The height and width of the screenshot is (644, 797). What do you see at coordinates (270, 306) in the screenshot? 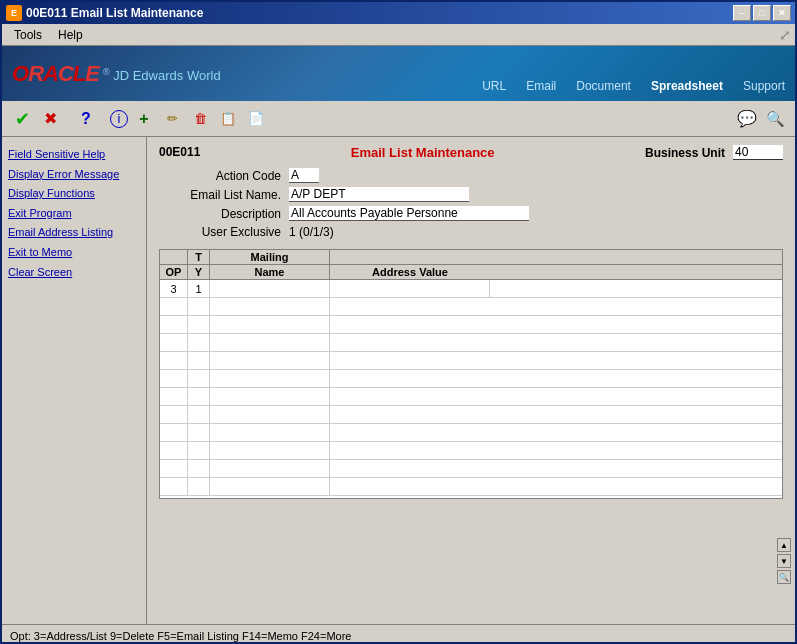
I see `row2-name` at bounding box center [270, 306].